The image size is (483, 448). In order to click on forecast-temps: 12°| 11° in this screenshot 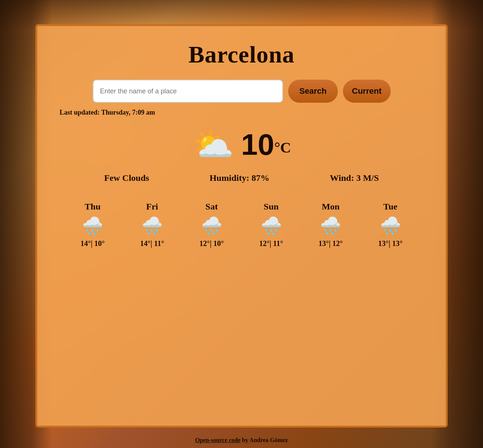, I will do `click(271, 243)`.